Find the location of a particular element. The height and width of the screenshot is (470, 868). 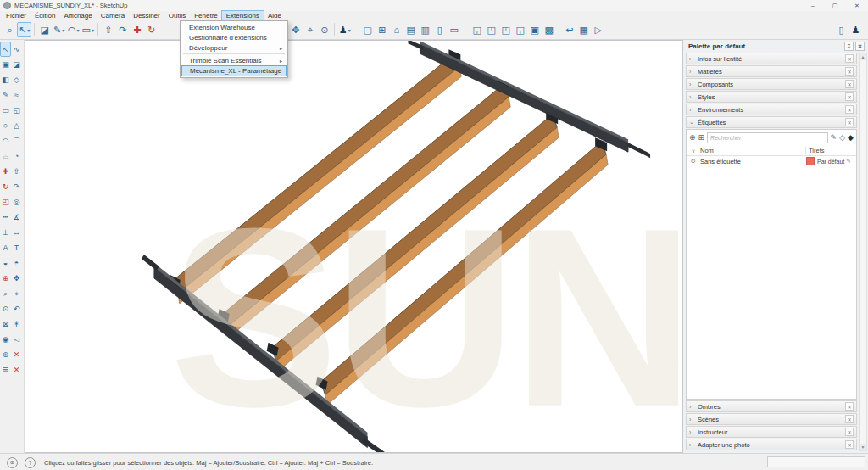

menu-fenetre: Fenêtre is located at coordinates (206, 15).